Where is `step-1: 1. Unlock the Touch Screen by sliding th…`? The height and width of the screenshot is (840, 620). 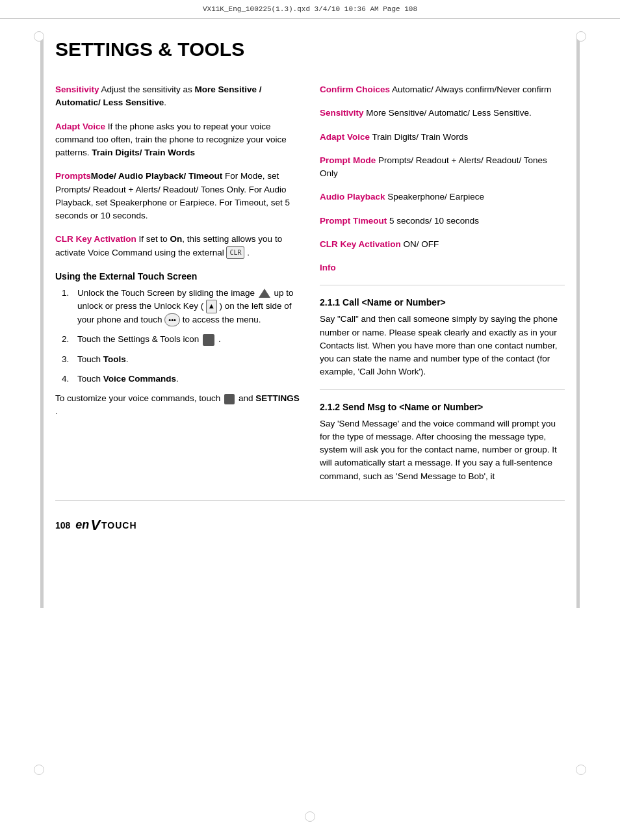
step-1: 1. Unlock the Touch Screen by sliding th… is located at coordinates (181, 307).